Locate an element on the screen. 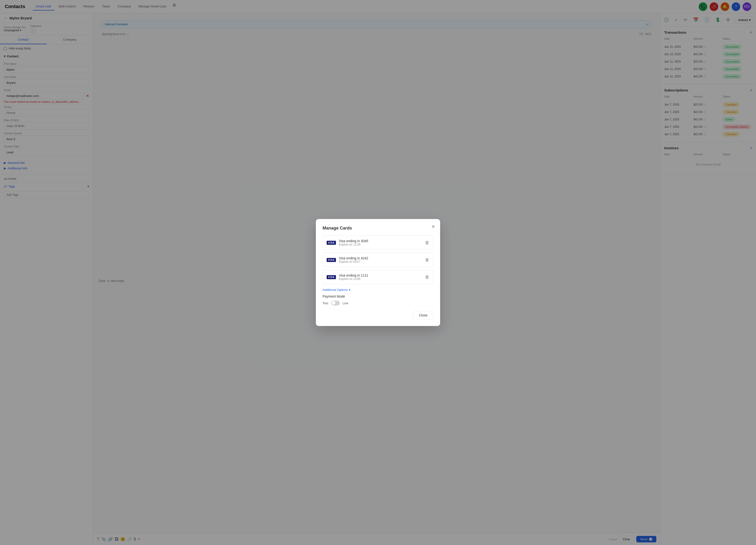 The image size is (756, 545). additional-options-toggle: Additional Options ▾ is located at coordinates (378, 290).